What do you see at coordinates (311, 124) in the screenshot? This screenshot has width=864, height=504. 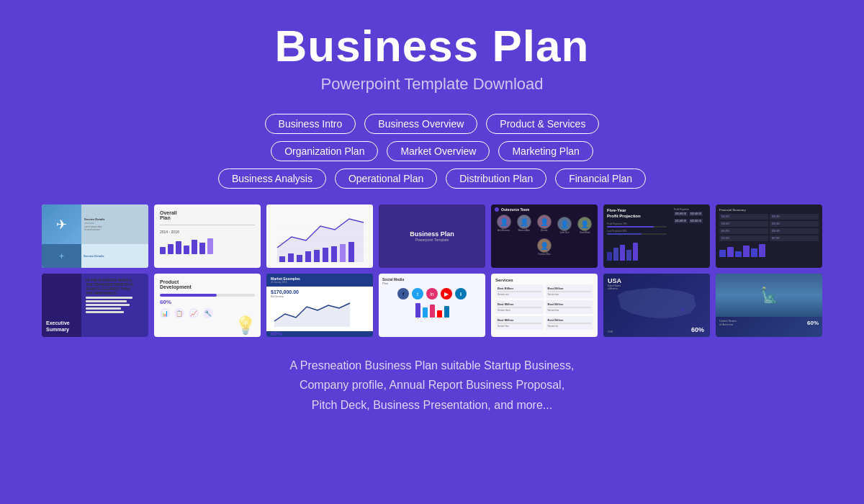 I see `tag-business-intro: Business Intro` at bounding box center [311, 124].